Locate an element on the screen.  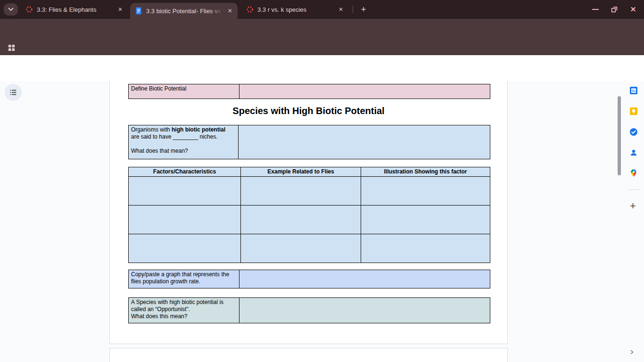
document-scrollbar-thumb is located at coordinates (619, 136).